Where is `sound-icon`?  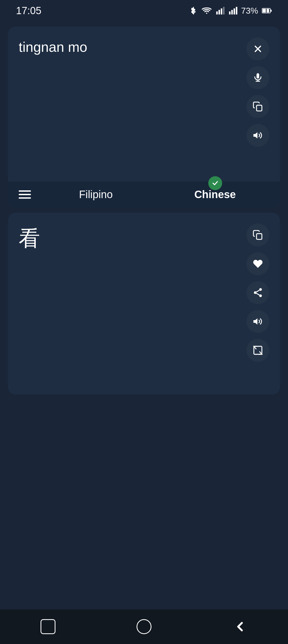 sound-icon is located at coordinates (258, 135).